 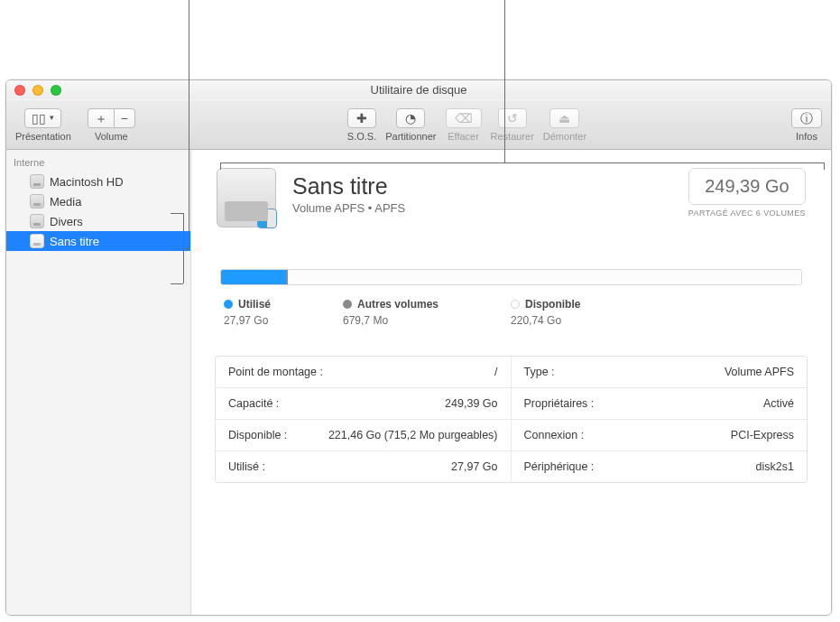 What do you see at coordinates (125, 118) in the screenshot?
I see `volume-remove-button: −` at bounding box center [125, 118].